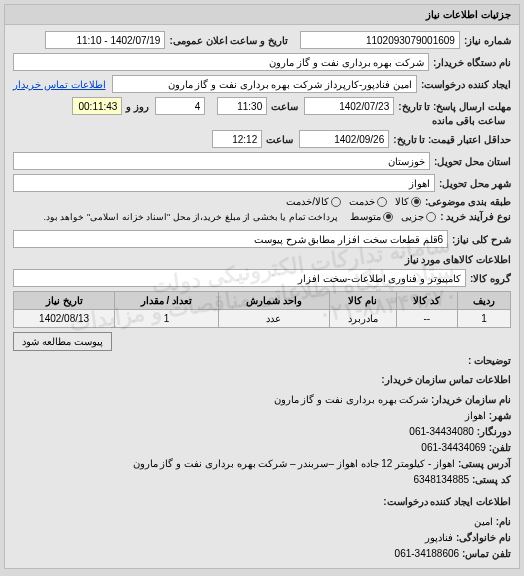 This screenshot has height=576, width=524. Describe the element at coordinates (240, 278) in the screenshot. I see `goods-group-field: کامپیوتر و فناوری اطلاعات-سخت افزار` at that location.